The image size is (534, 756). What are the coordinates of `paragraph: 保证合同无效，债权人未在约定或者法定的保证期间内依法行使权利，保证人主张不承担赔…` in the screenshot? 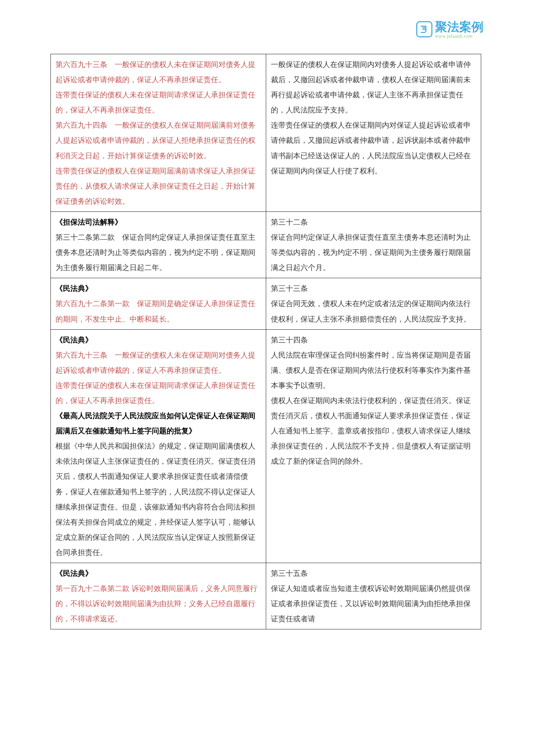 It's located at (373, 311).